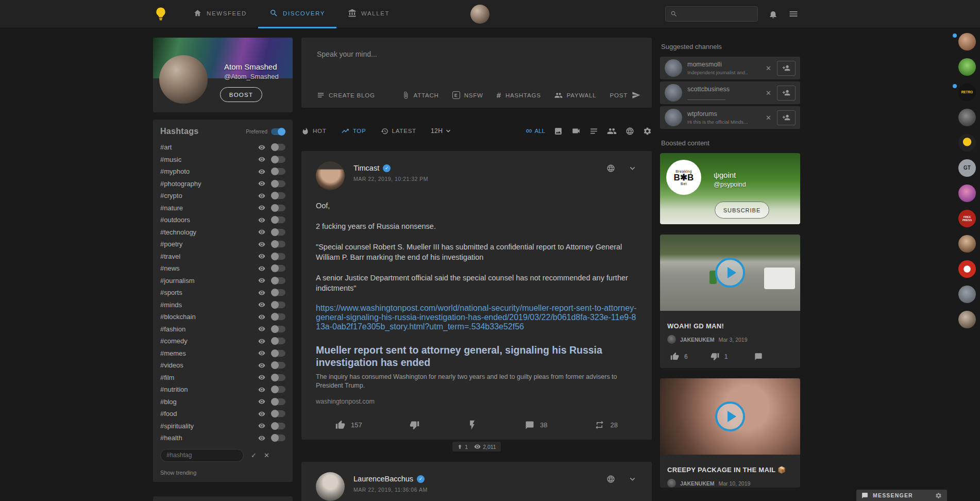 The width and height of the screenshot is (980, 501). I want to click on hashtag-label: #art, so click(166, 147).